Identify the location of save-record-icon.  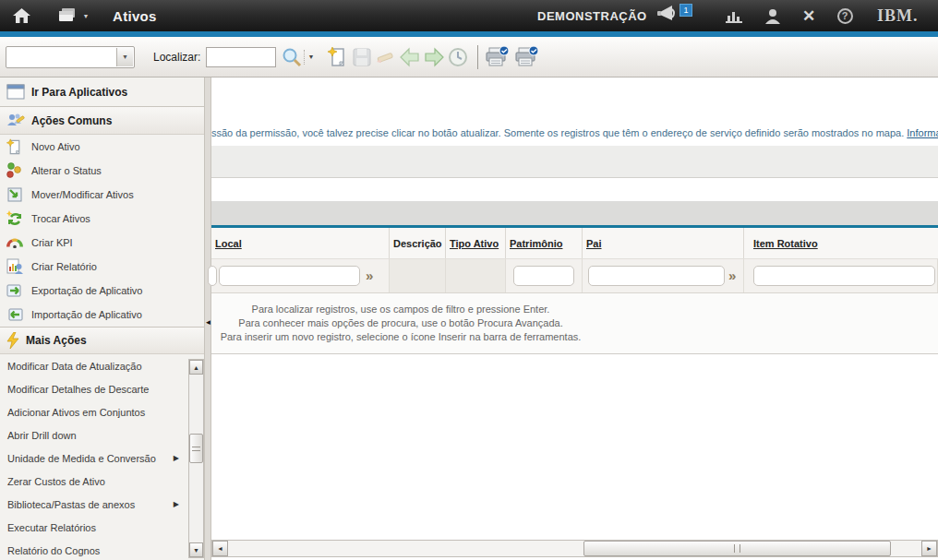
(362, 57).